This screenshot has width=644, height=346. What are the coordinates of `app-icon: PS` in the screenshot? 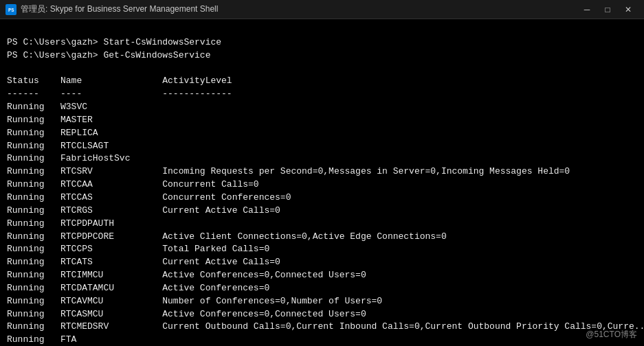 It's located at (11, 10).